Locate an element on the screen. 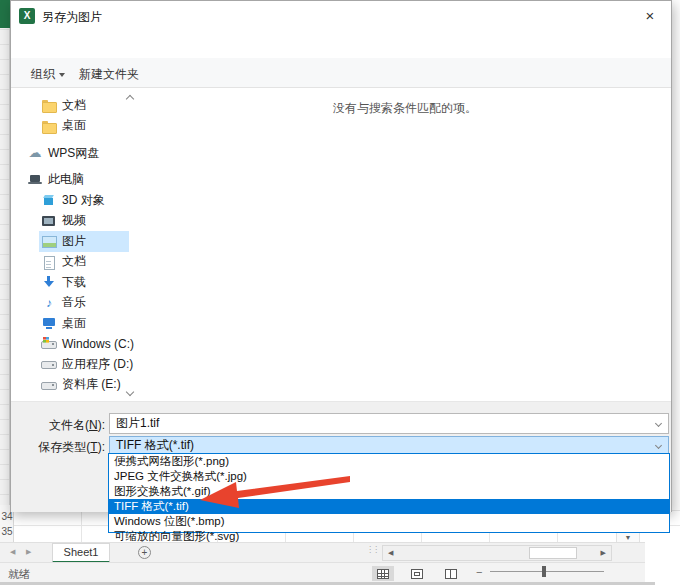 Image resolution: width=680 pixels, height=585 pixels. computer-icon is located at coordinates (35, 180).